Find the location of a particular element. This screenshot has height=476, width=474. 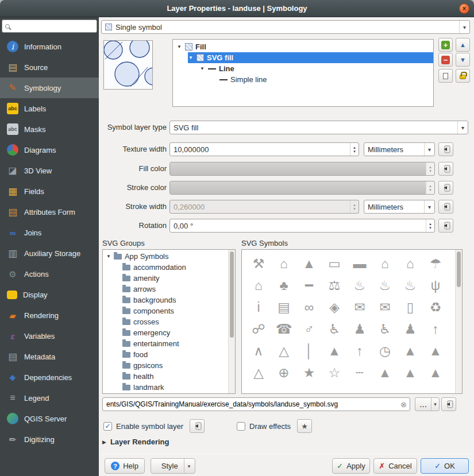

svg-group-item: emergency is located at coordinates (169, 333).